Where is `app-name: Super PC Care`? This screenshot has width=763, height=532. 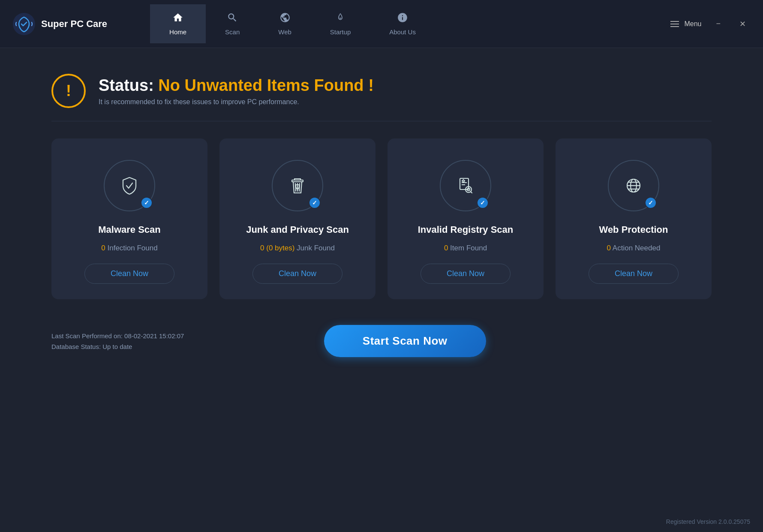
app-name: Super PC Care is located at coordinates (74, 24).